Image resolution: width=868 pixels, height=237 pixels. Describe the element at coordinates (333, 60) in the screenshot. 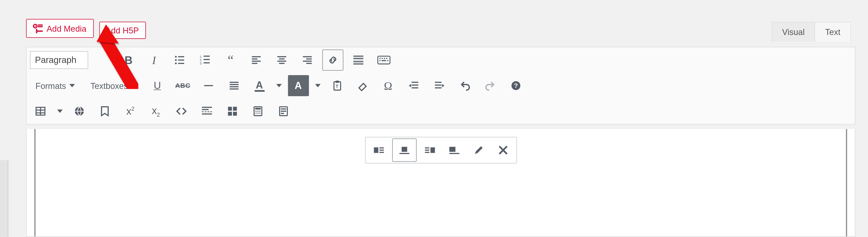

I see `insert-link-button` at that location.